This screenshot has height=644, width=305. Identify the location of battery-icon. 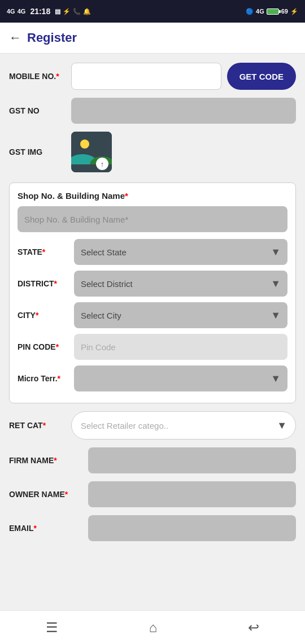
(273, 11).